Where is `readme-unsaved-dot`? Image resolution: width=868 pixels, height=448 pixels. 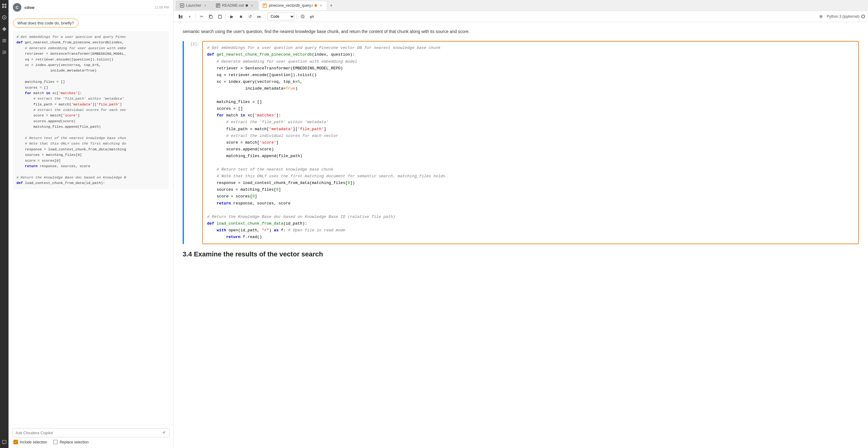 readme-unsaved-dot is located at coordinates (247, 5).